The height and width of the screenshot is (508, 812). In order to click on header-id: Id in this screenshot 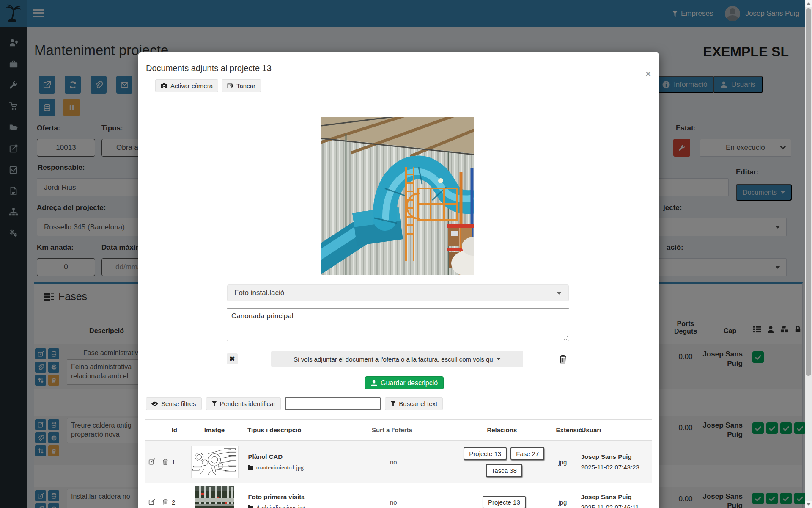, I will do `click(179, 430)`.